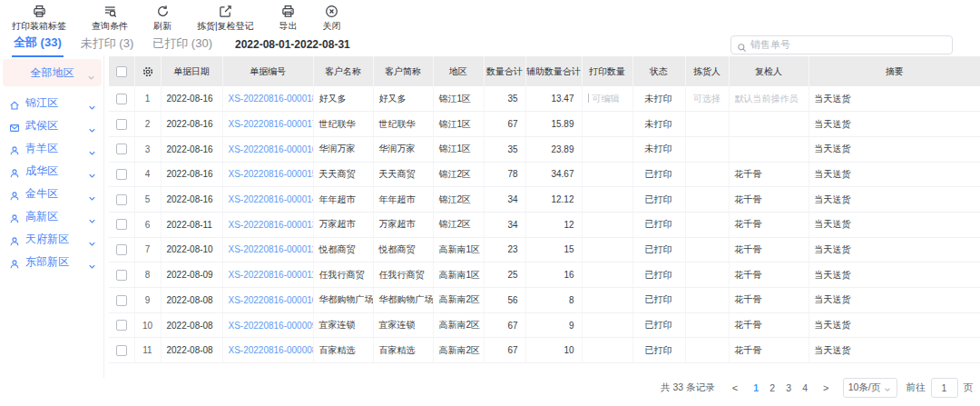 The width and height of the screenshot is (980, 406). I want to click on doc-number-link: XS-20220816-000018, so click(271, 98).